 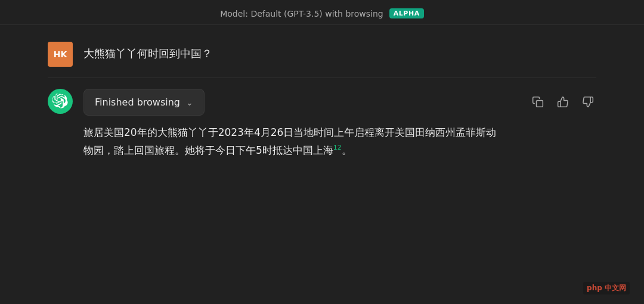 What do you see at coordinates (190, 103) in the screenshot?
I see `chevron-down-icon: ⌄` at bounding box center [190, 103].